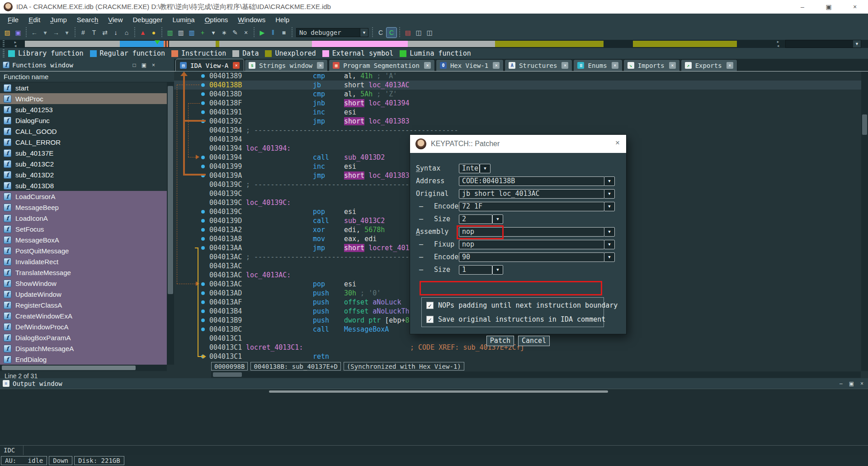 The height and width of the screenshot is (466, 868). Describe the element at coordinates (778, 44) in the screenshot. I see `toolbar-overflow-arrows: ▸◂` at that location.